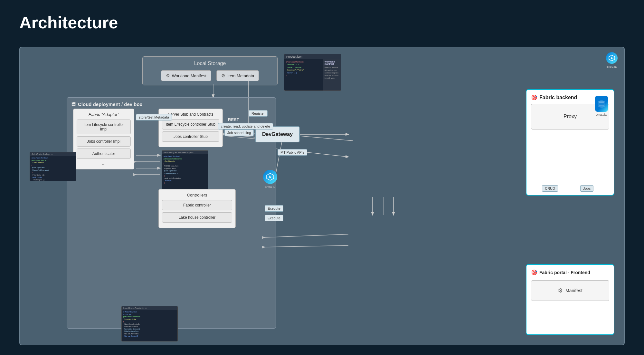  Describe the element at coordinates (149, 324) in the screenshot. I see `code-screenshot-lakehouse: LakeHouseController.cs // Writes/Read fr…` at that location.